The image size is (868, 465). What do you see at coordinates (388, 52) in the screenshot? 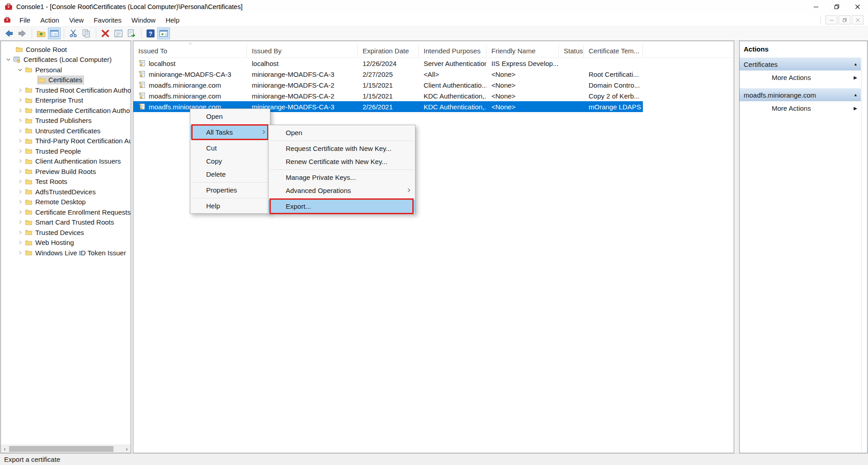
I see `column-header-expiration-date: Expiration Date` at bounding box center [388, 52].